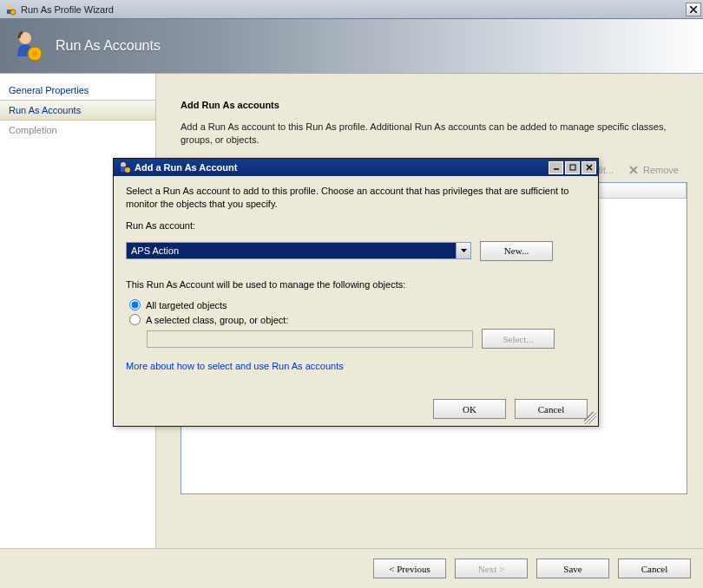 The width and height of the screenshot is (703, 588). I want to click on previous-button: < Previous, so click(410, 569).